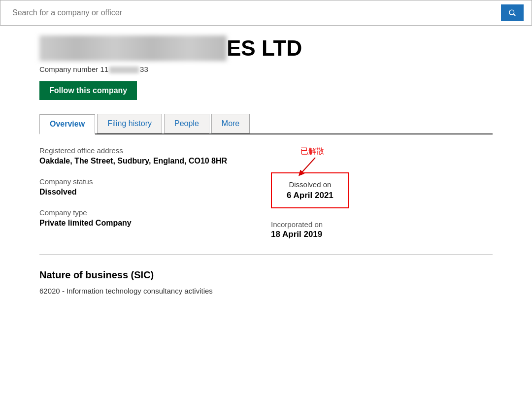  Describe the element at coordinates (264, 48) in the screenshot. I see `company-title-suffix: ES LTD` at that location.